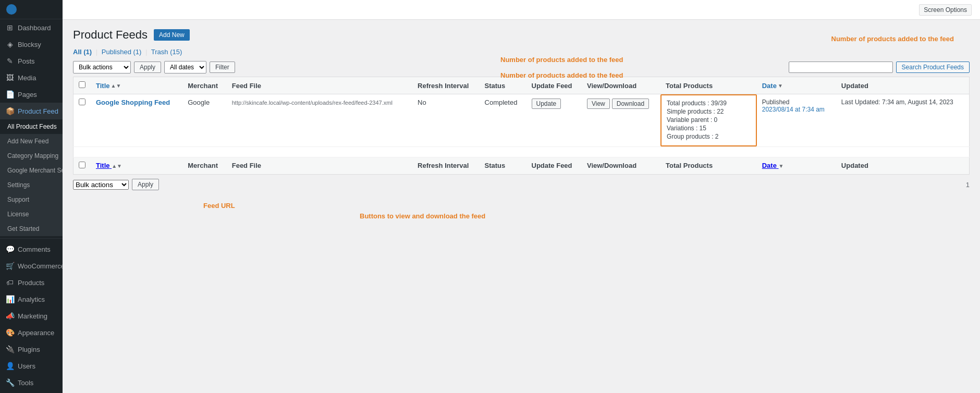 This screenshot has width=980, height=393. I want to click on sidebar-item-settings: Settings, so click(31, 185).